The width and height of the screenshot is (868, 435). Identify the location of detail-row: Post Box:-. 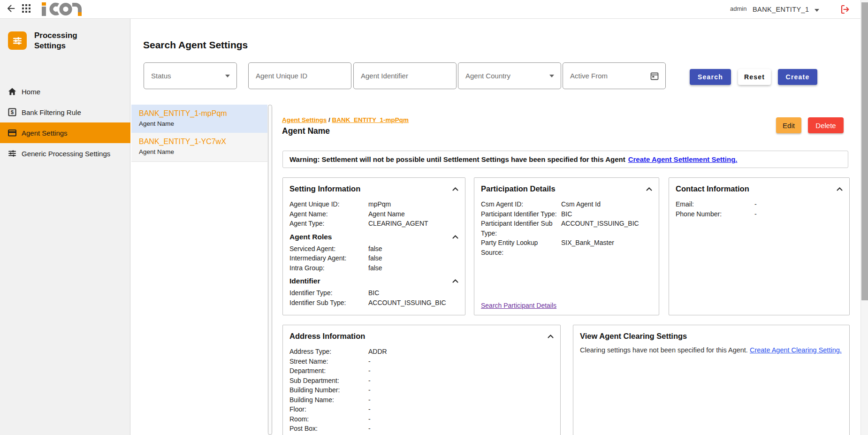
(421, 429).